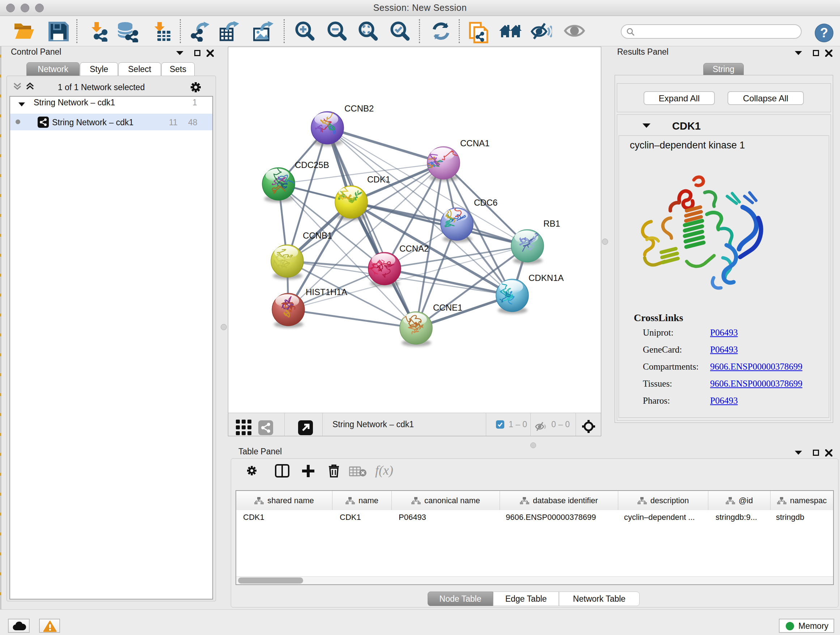 This screenshot has width=840, height=635. Describe the element at coordinates (327, 292) in the screenshot. I see `svg-text: HIST1H1A` at that location.